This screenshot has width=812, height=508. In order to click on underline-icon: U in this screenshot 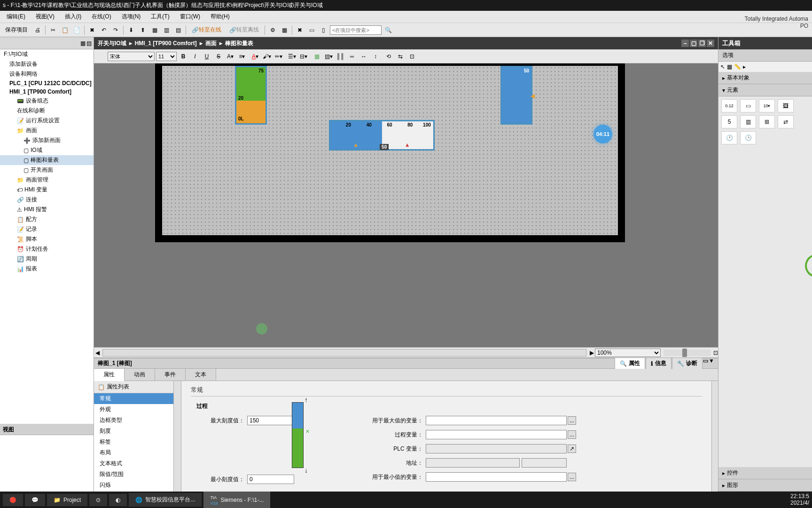, I will do `click(207, 56)`.